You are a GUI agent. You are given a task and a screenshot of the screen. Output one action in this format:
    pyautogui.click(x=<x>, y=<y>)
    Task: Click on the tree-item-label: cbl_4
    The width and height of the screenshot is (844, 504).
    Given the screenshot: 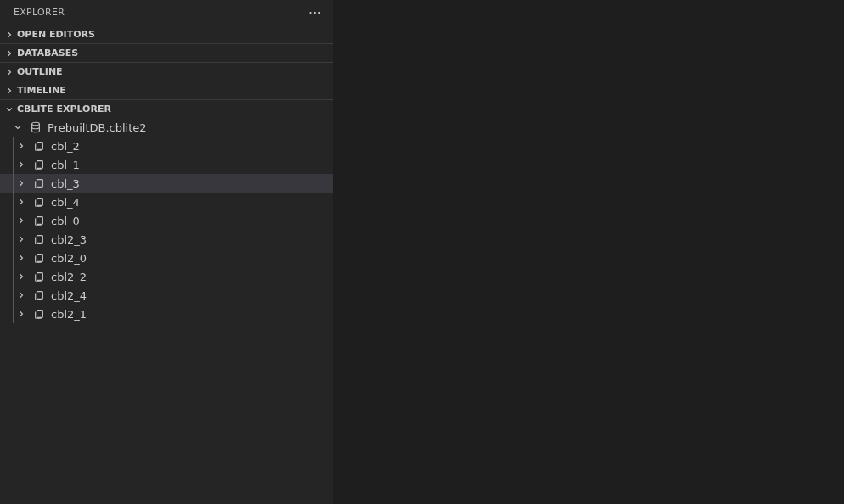 What is the action you would take?
    pyautogui.click(x=65, y=202)
    